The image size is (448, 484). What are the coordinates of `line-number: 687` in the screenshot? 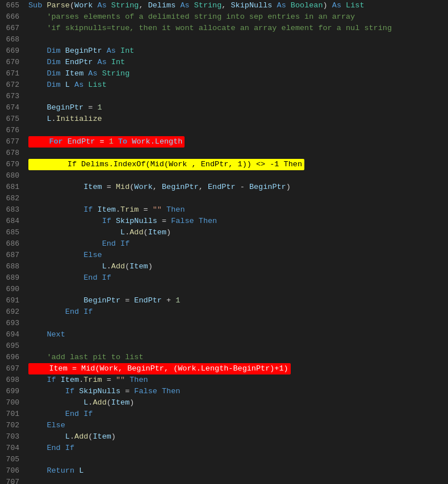 It's located at (10, 255).